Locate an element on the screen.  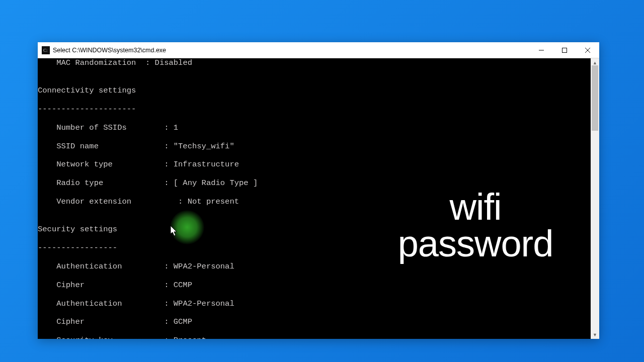
scroll-thumb is located at coordinates (595, 98).